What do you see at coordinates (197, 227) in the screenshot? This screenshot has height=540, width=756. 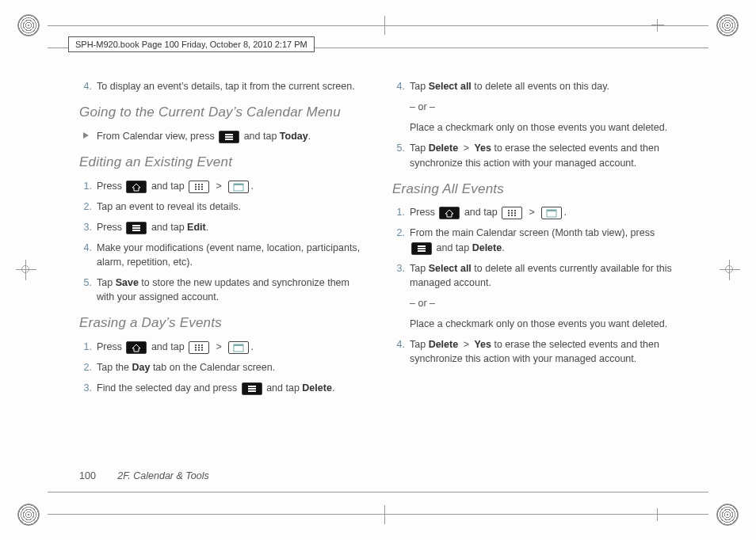 I see `ui-label: Edit` at bounding box center [197, 227].